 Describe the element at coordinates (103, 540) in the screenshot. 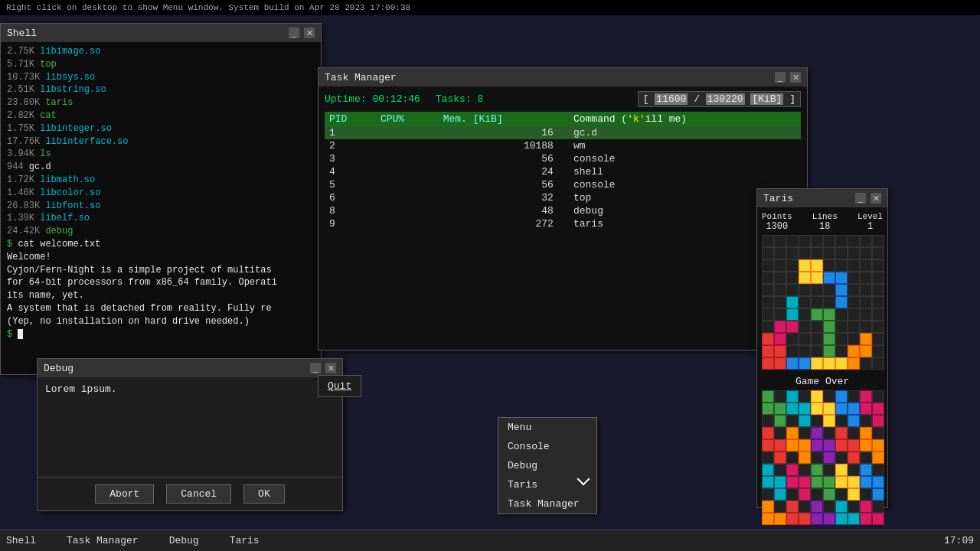

I see `taskbar-item-taskmanager: Task Manager` at that location.